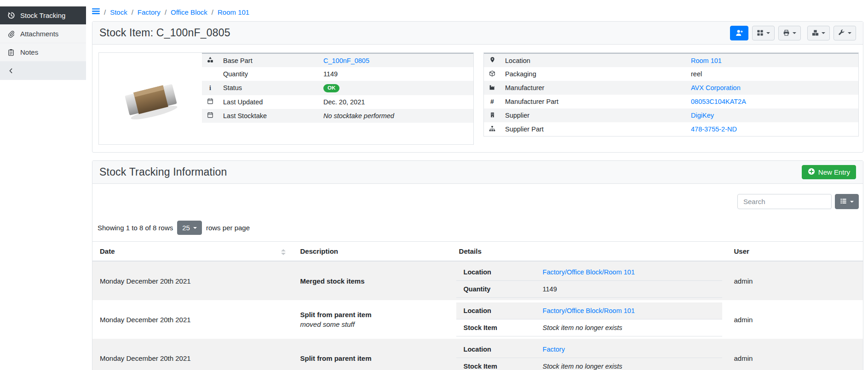  Describe the element at coordinates (789, 33) in the screenshot. I see `print-actions-button` at that location.